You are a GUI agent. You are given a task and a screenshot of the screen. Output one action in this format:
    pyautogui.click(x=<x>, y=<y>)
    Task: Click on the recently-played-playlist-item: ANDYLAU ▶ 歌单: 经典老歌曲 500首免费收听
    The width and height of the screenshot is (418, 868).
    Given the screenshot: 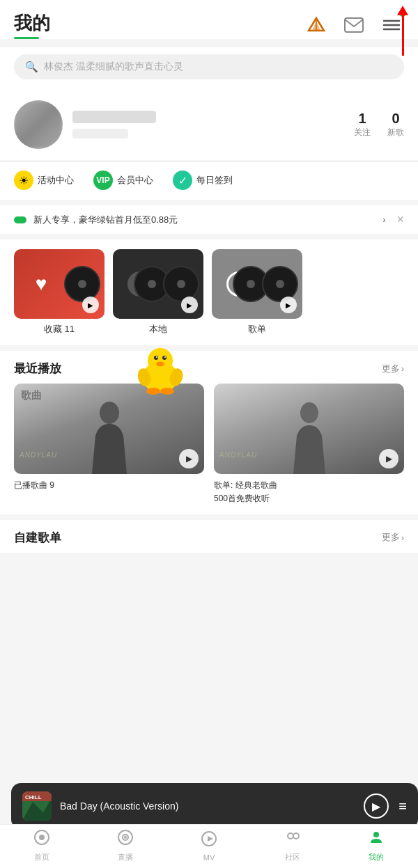 What is the action you would take?
    pyautogui.click(x=309, y=444)
    